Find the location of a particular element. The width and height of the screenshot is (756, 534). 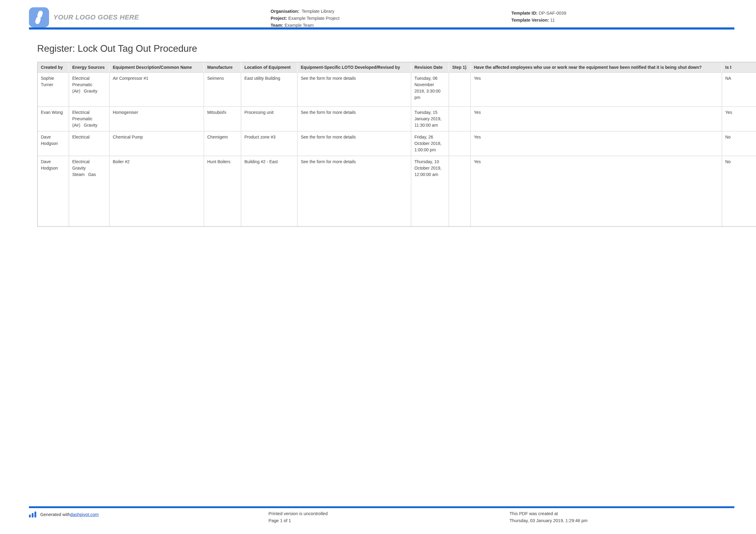

cell-clipped: Yes is located at coordinates (739, 119).